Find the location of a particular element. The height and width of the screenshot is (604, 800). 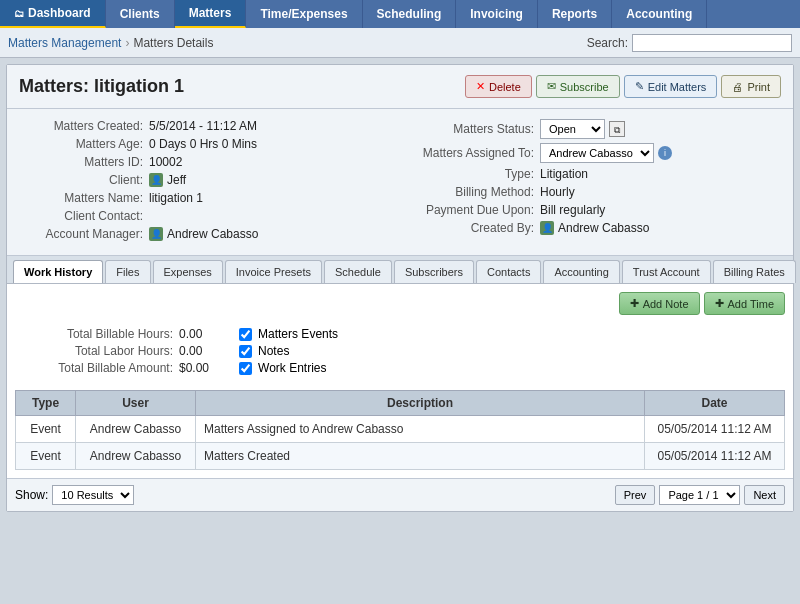

filter-work-entries-checkbox is located at coordinates (246, 368).